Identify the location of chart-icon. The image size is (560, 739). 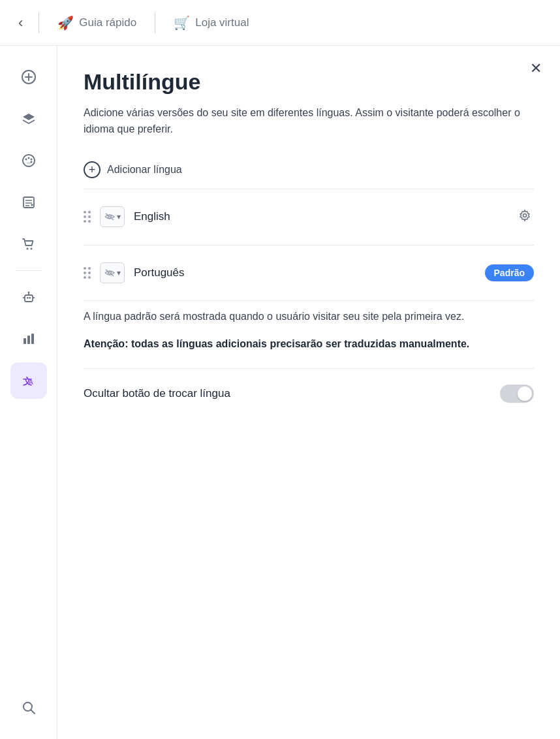
(29, 339).